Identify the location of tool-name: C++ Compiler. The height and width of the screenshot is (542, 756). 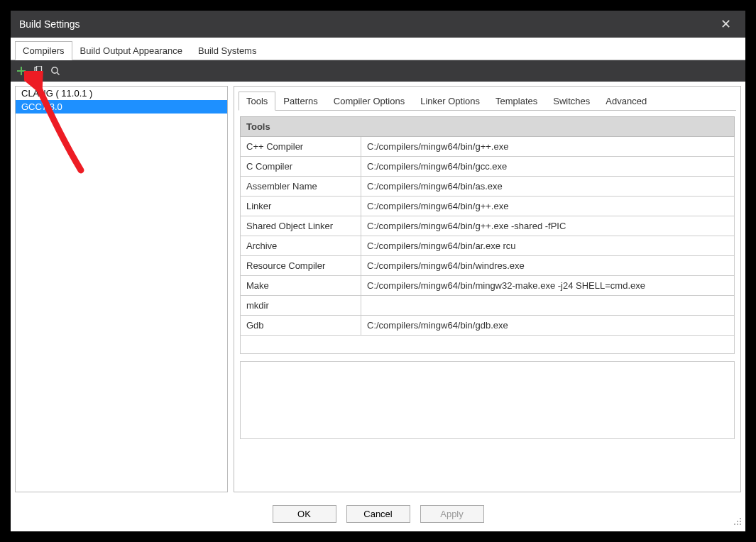
(301, 147).